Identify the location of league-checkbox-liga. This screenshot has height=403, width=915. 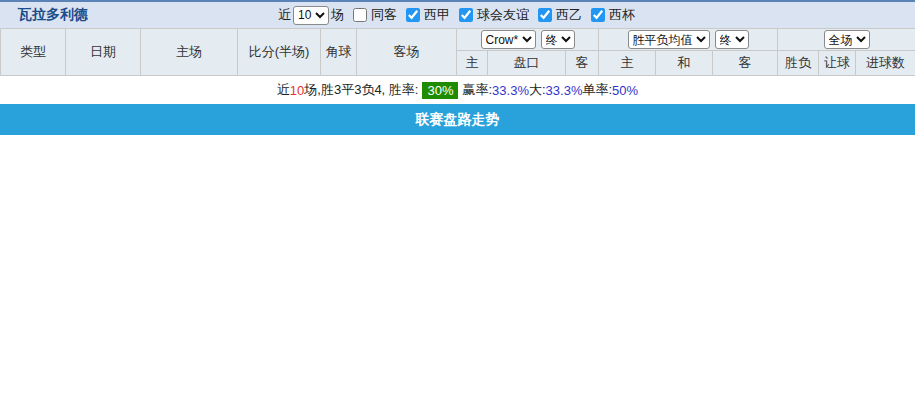
(413, 15).